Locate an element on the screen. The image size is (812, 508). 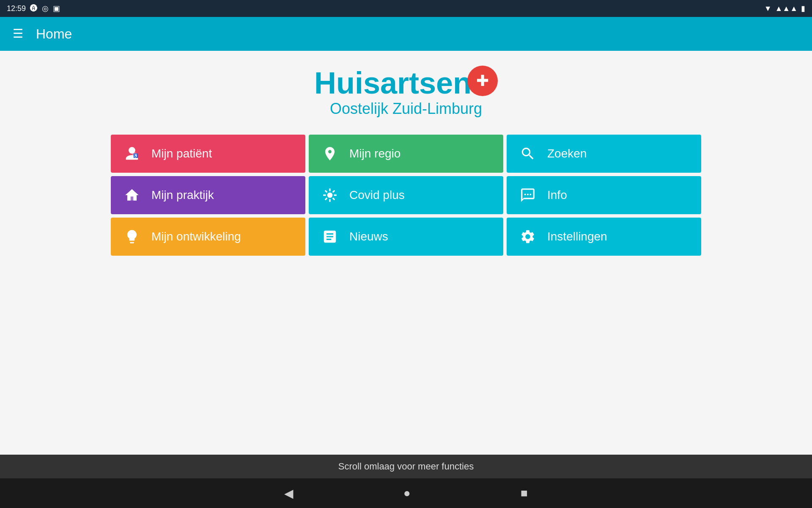
info-button: Info is located at coordinates (604, 195).